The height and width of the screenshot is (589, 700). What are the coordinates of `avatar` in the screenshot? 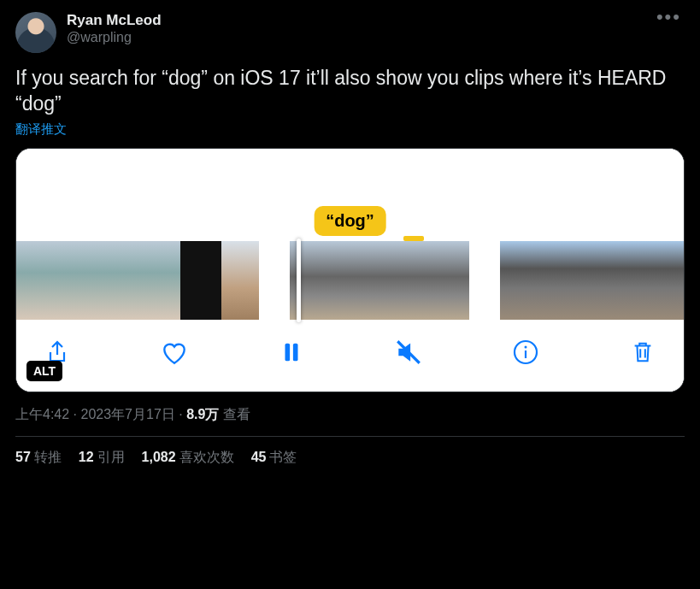 It's located at (36, 32).